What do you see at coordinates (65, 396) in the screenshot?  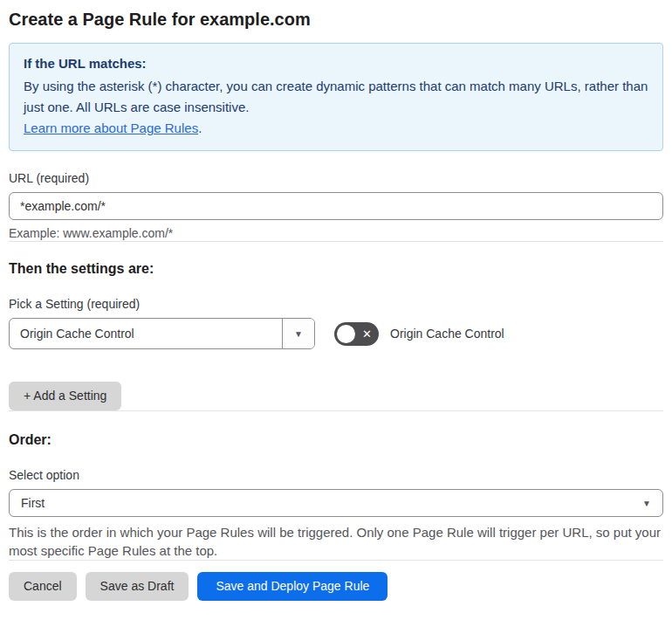 I see `add-setting-button: + Add a Setting` at bounding box center [65, 396].